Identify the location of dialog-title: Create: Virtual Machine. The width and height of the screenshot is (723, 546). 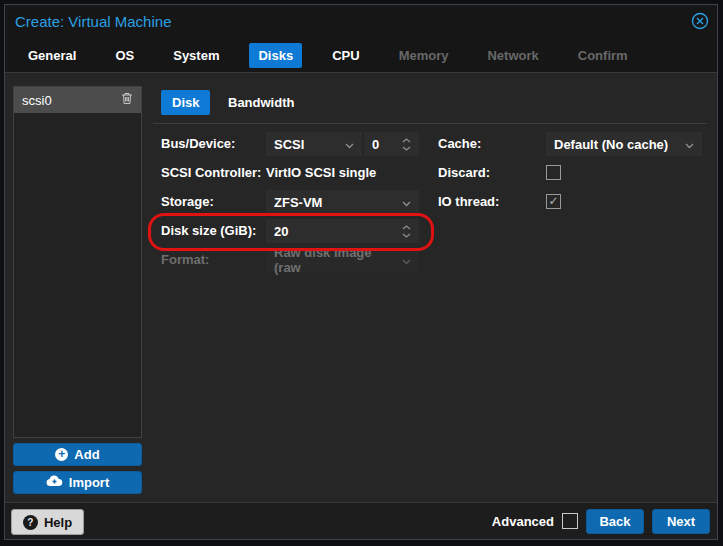
(93, 22).